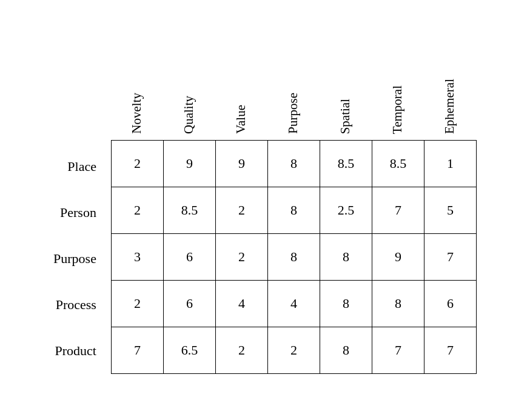 Image resolution: width=530 pixels, height=420 pixels. Describe the element at coordinates (451, 164) in the screenshot. I see `cell-r0-c6: 1` at that location.